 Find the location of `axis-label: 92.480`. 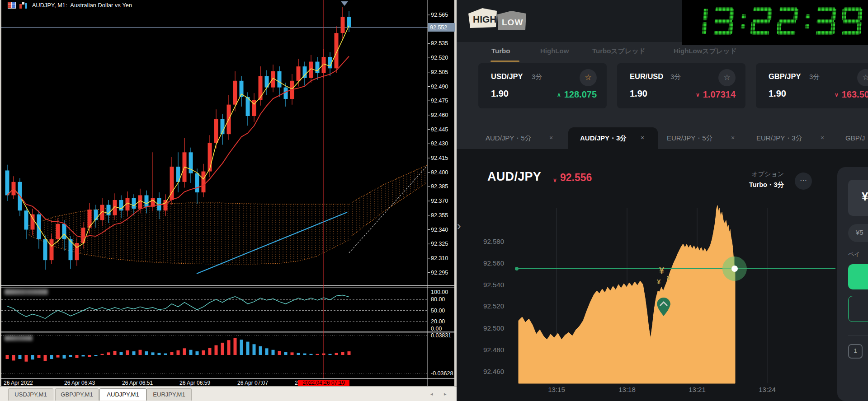

axis-label: 92.480 is located at coordinates (494, 350).